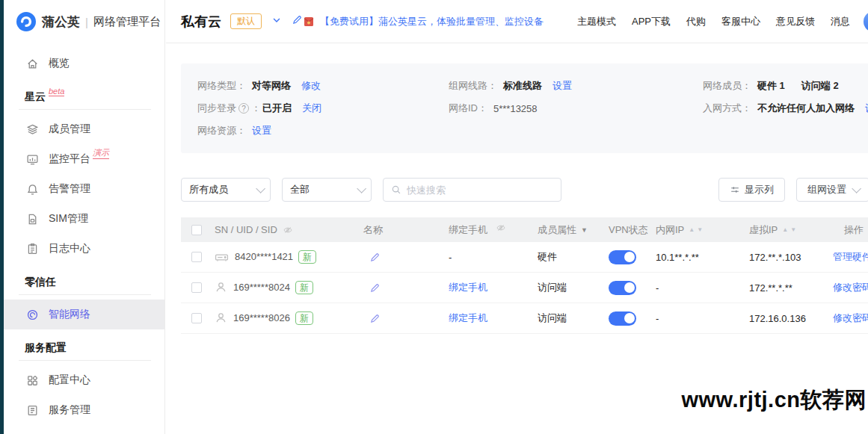 Image resolution: width=868 pixels, height=434 pixels. What do you see at coordinates (696, 22) in the screenshot?
I see `nav-purchase: 代购` at bounding box center [696, 22].